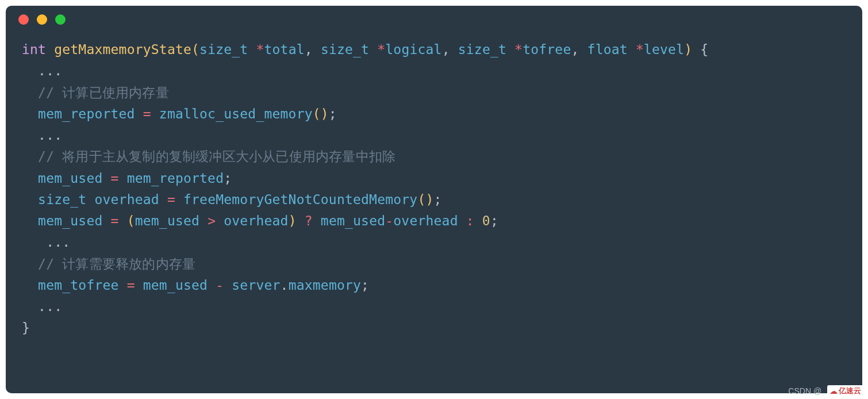 The height and width of the screenshot is (399, 868). What do you see at coordinates (123, 49) in the screenshot?
I see `fn-def-name: getMaxmemoryState` at bounding box center [123, 49].